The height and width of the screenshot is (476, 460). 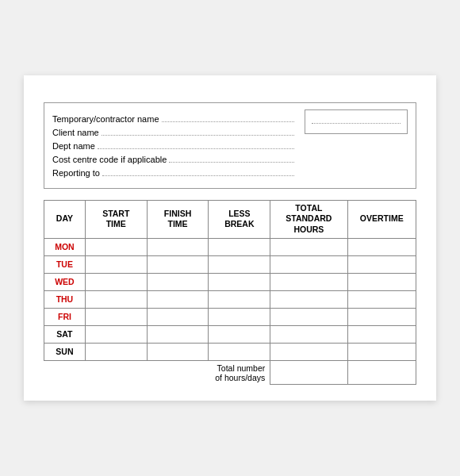 I want to click on table-row: THU, so click(x=230, y=299).